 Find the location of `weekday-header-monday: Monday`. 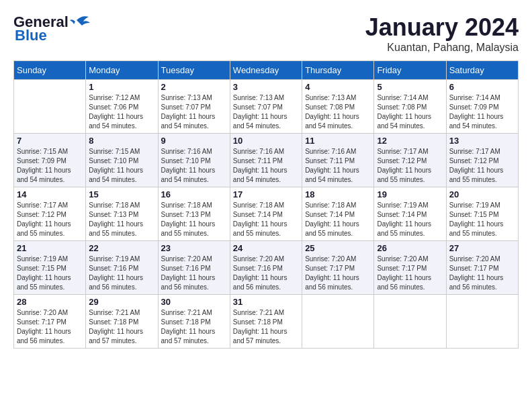

weekday-header-monday: Monday is located at coordinates (122, 71).